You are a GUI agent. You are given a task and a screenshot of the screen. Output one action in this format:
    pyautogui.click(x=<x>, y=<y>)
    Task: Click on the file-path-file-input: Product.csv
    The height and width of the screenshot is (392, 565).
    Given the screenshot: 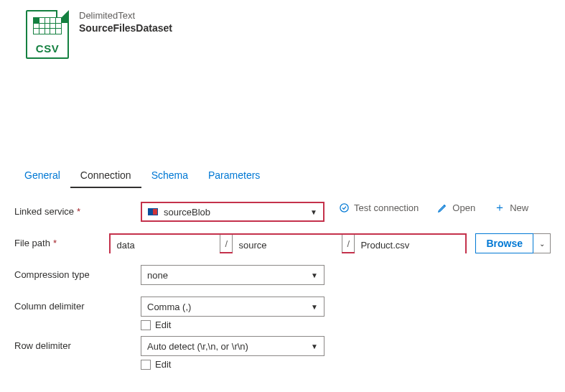 What is the action you would take?
    pyautogui.click(x=410, y=245)
    